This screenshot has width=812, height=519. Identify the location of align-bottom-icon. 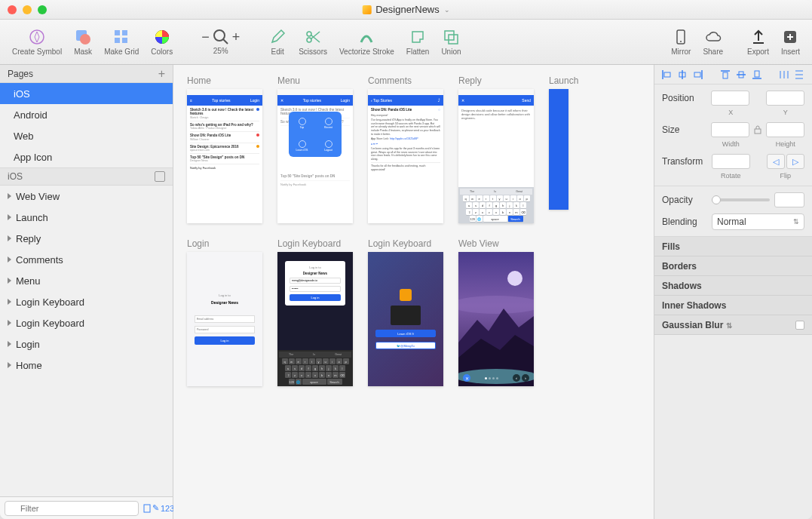
(757, 75).